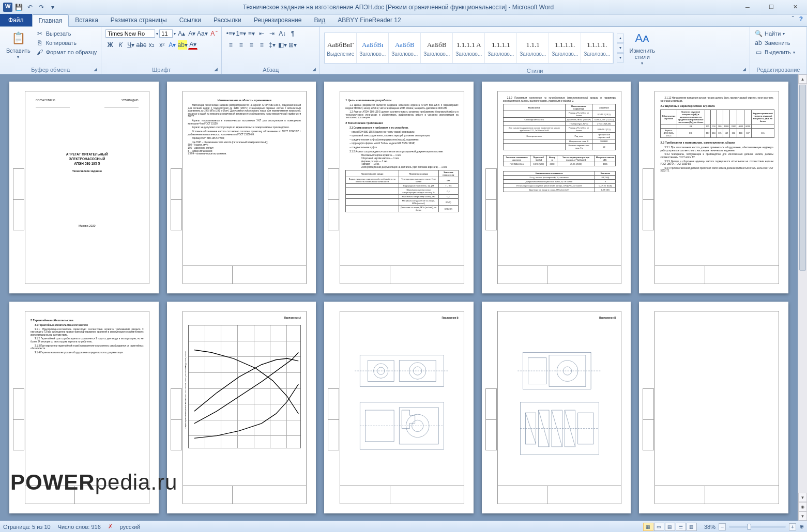 The height and width of the screenshot is (532, 807). Describe the element at coordinates (202, 34) in the screenshot. I see `change-case-button: Aa▾` at that location.